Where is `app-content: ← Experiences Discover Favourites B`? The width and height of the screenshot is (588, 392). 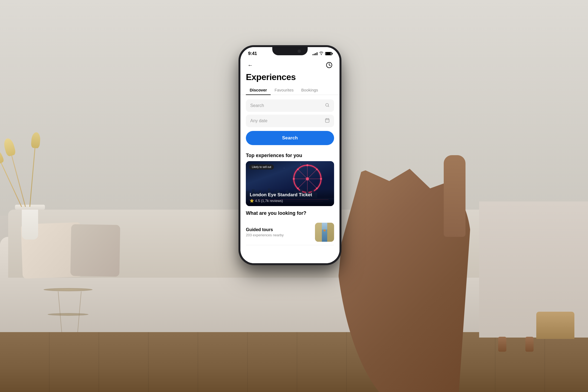 app-content: ← Experiences Discover Favourites B is located at coordinates (290, 161).